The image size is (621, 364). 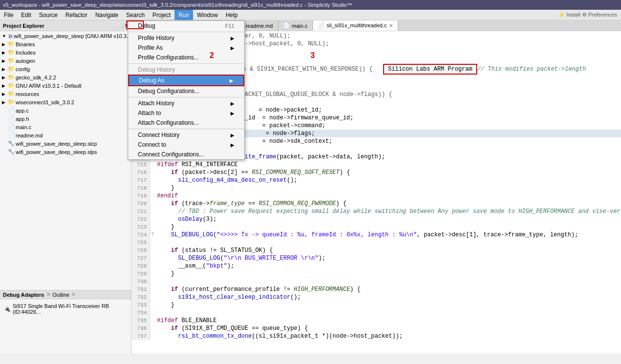 What do you see at coordinates (186, 48) in the screenshot?
I see `menu-profile-as: Profile As ▶` at bounding box center [186, 48].